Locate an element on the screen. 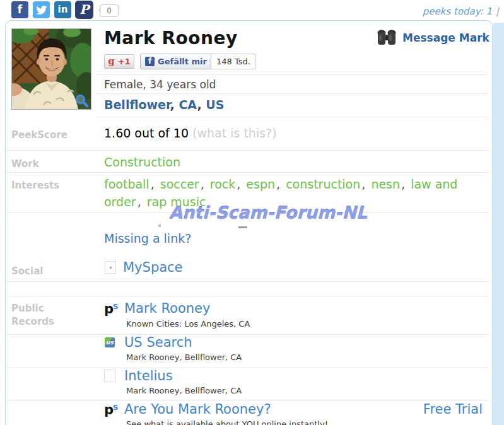 This screenshot has height=425, width=504. share-count-bubble: 0 is located at coordinates (109, 11).